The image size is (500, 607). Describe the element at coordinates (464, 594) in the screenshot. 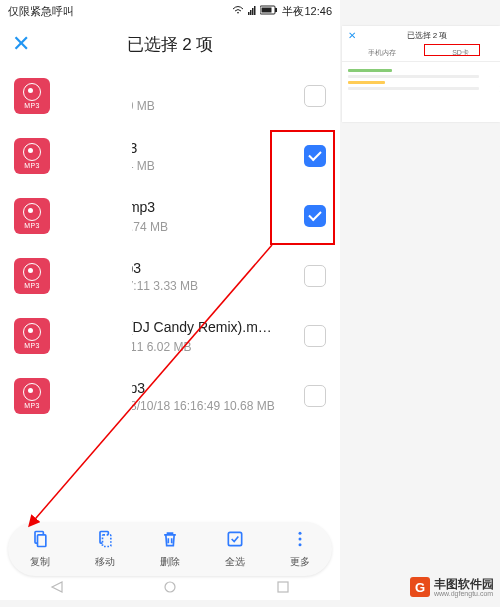

I see `watermark-en: www.dgfengtu.com` at that location.